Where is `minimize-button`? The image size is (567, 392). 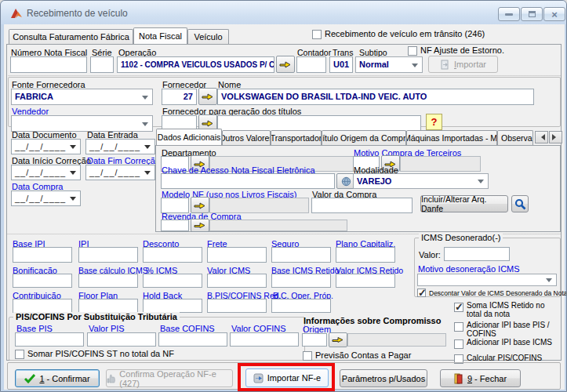
minimize-button is located at coordinates (509, 14).